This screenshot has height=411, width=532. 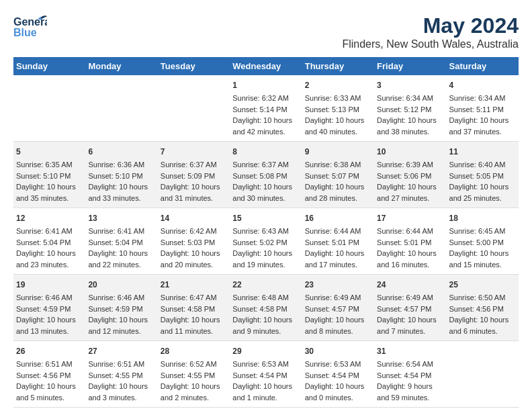 I want to click on day-number: 13, so click(x=121, y=218).